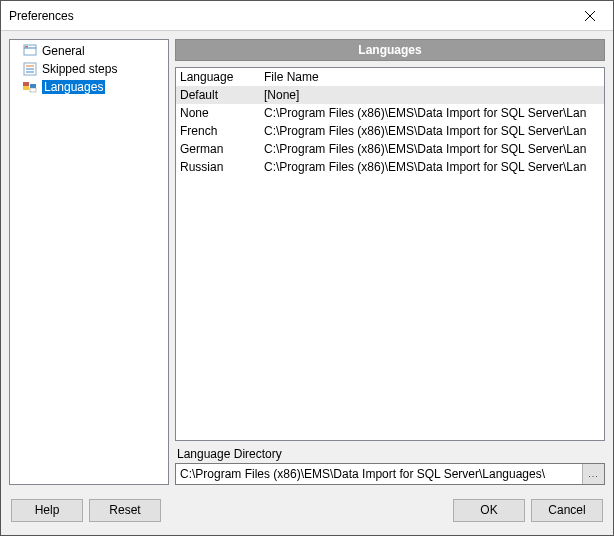 Image resolution: width=614 pixels, height=536 pixels. What do you see at coordinates (64, 51) in the screenshot?
I see `sidebar-item-label: General` at bounding box center [64, 51].